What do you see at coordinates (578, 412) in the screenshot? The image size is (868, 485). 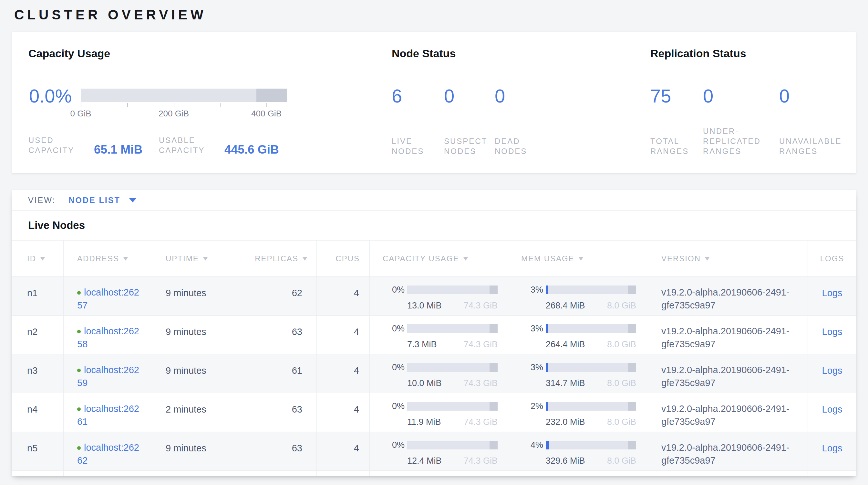 I see `node-mem-cell: 2% 232.0 MiB8.0 GiB` at bounding box center [578, 412].